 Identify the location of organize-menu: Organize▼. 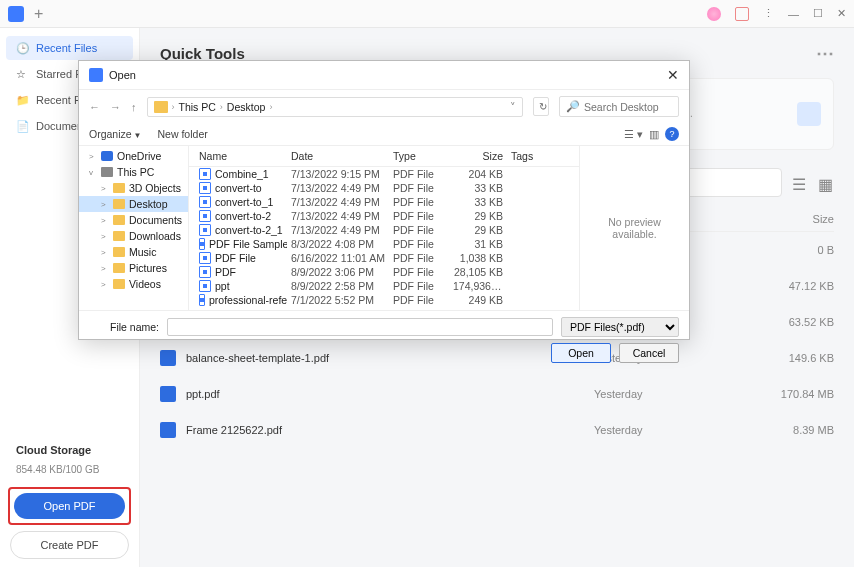
(116, 134).